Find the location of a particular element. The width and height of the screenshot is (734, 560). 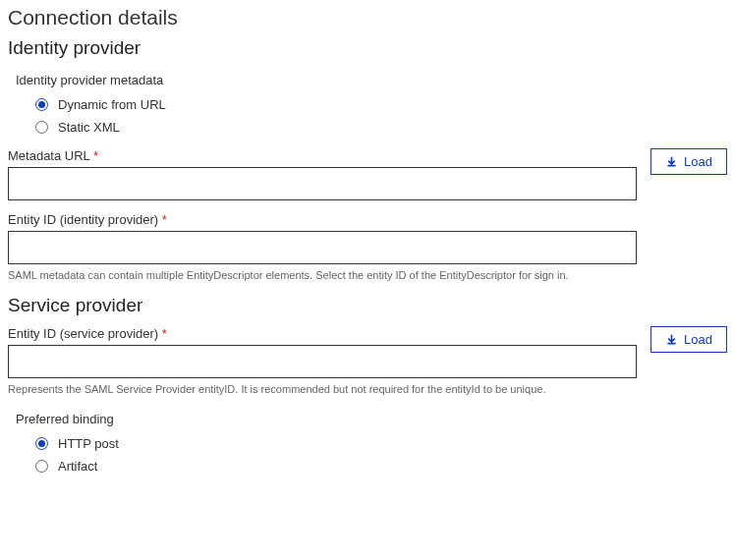

sp-entity-id-help: Represents the SAML Service Provider ent… is located at coordinates (367, 389).